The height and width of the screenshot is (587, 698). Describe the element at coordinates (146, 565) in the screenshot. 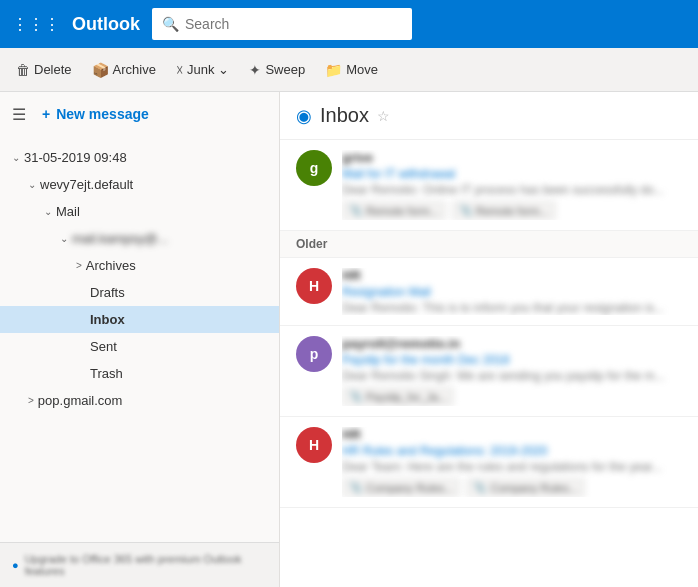

I see `upgrade-text: Upgrade to Office 365 with premium Outlo…` at that location.